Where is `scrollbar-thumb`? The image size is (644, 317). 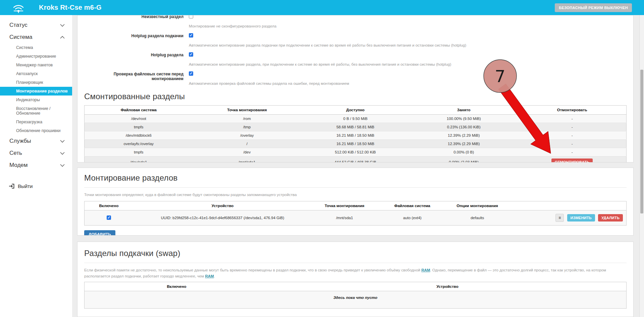 scrollbar-thumb is located at coordinates (642, 141).